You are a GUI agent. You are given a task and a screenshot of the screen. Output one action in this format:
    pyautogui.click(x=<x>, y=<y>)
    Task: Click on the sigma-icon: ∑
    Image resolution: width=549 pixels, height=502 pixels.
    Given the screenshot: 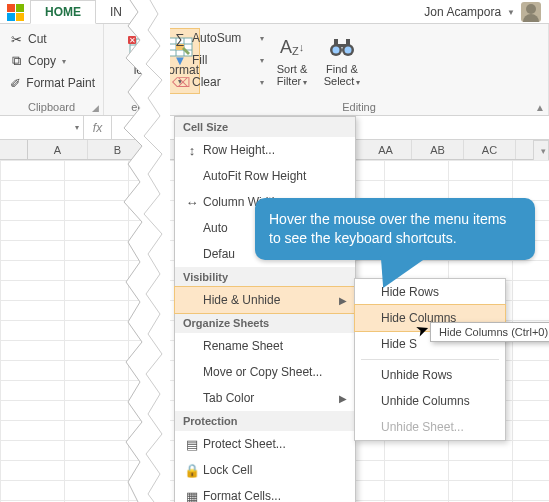 What is the action you would take?
    pyautogui.click(x=180, y=38)
    